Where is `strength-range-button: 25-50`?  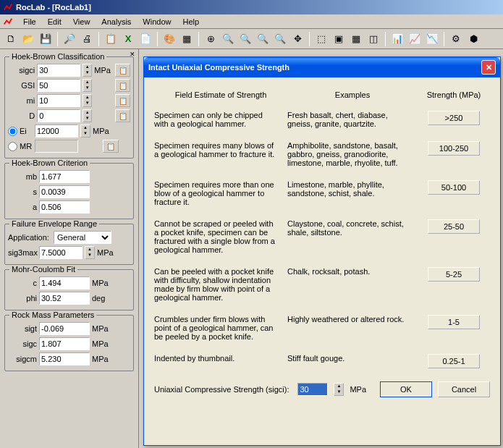
strength-range-button: 25-50 is located at coordinates (454, 227).